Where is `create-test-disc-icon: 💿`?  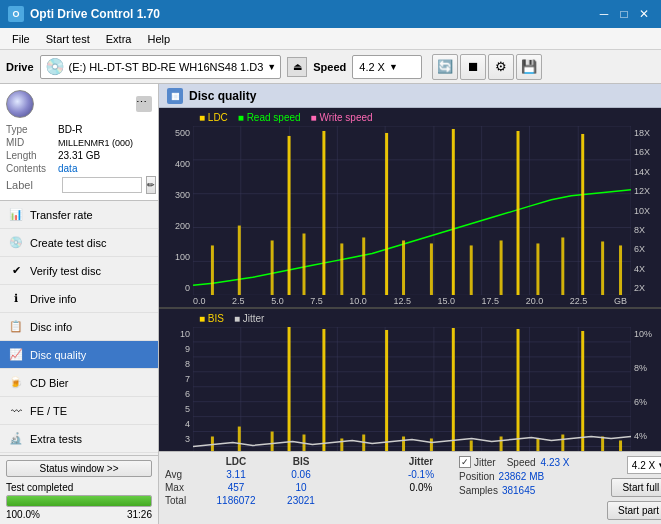 create-test-disc-icon: 💿 is located at coordinates (16, 243).